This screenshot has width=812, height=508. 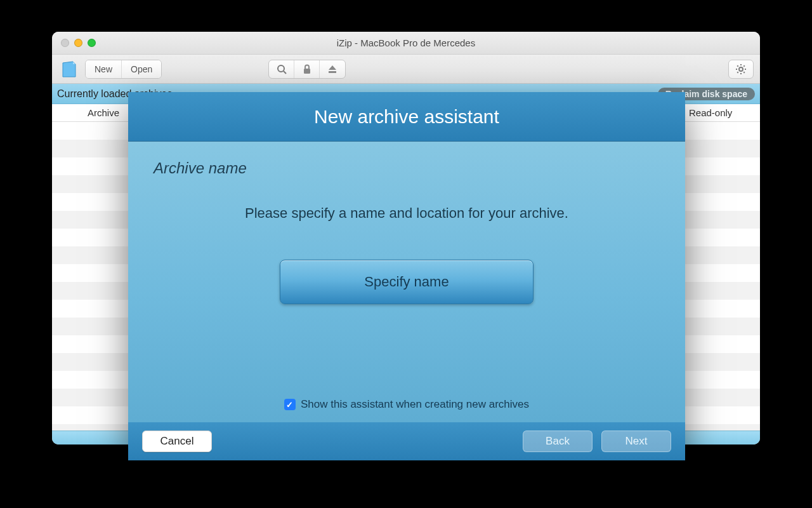 I want to click on zoom-window-button, so click(x=91, y=43).